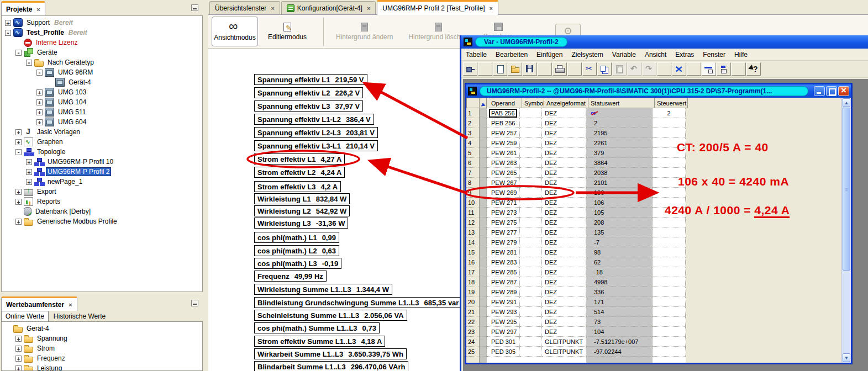  I want to click on table-row: 16 PEW 283 DEZ 62, so click(654, 262).